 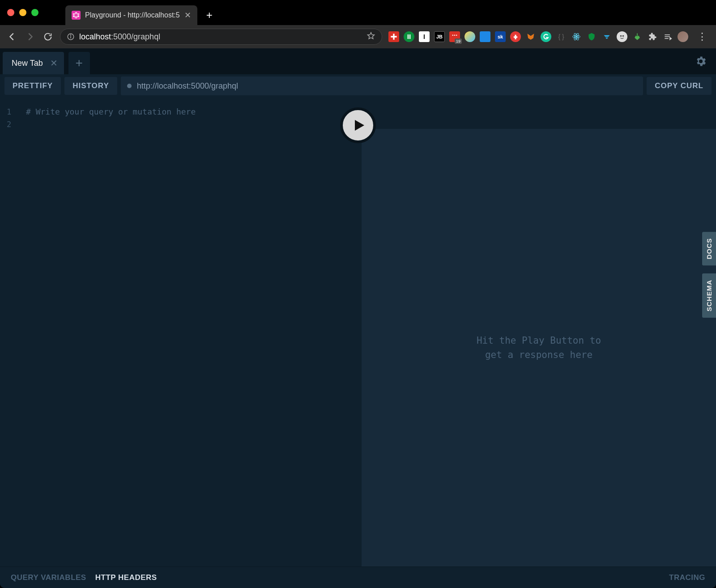 I want to click on new-browser-tab-button: +, so click(x=209, y=15).